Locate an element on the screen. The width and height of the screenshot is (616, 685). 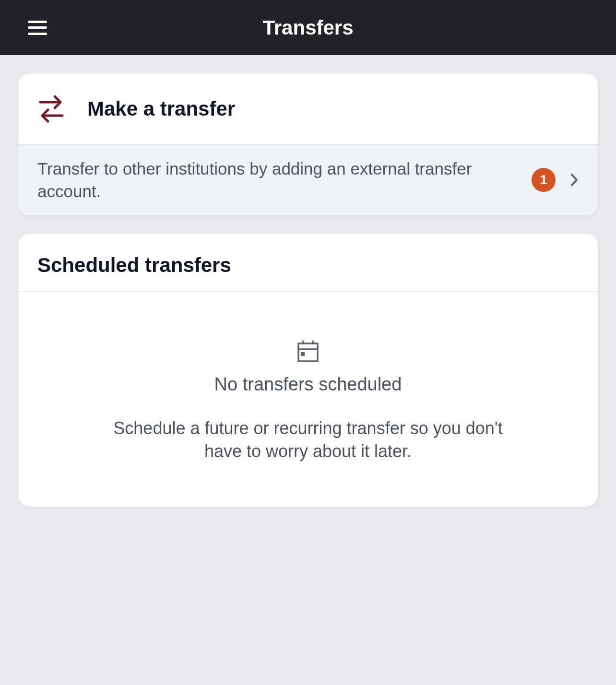
swap-arrows-icon is located at coordinates (51, 109).